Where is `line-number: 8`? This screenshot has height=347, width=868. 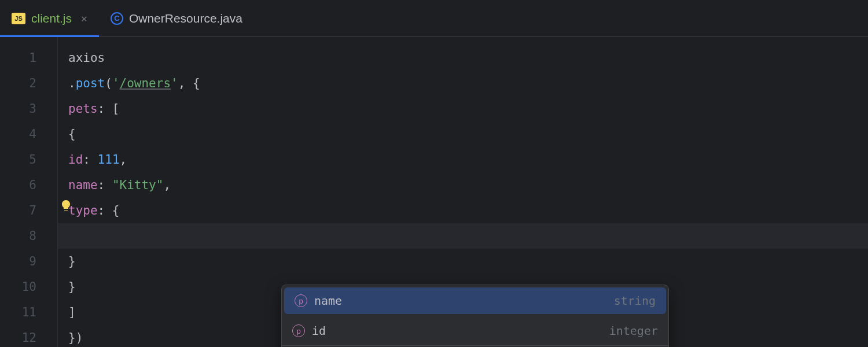 line-number: 8 is located at coordinates (29, 236).